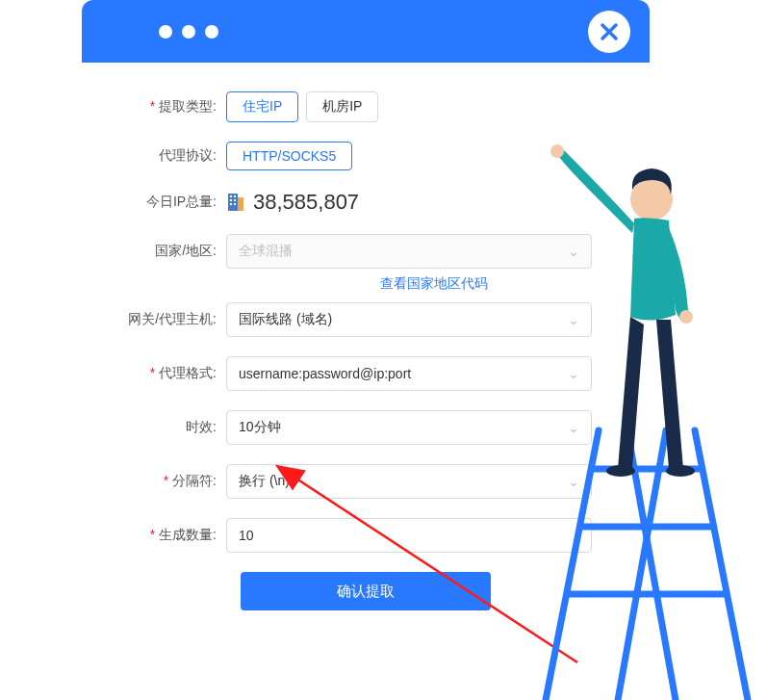  What do you see at coordinates (168, 374) in the screenshot?
I see `proxy-format-label: 代理格式:` at bounding box center [168, 374].